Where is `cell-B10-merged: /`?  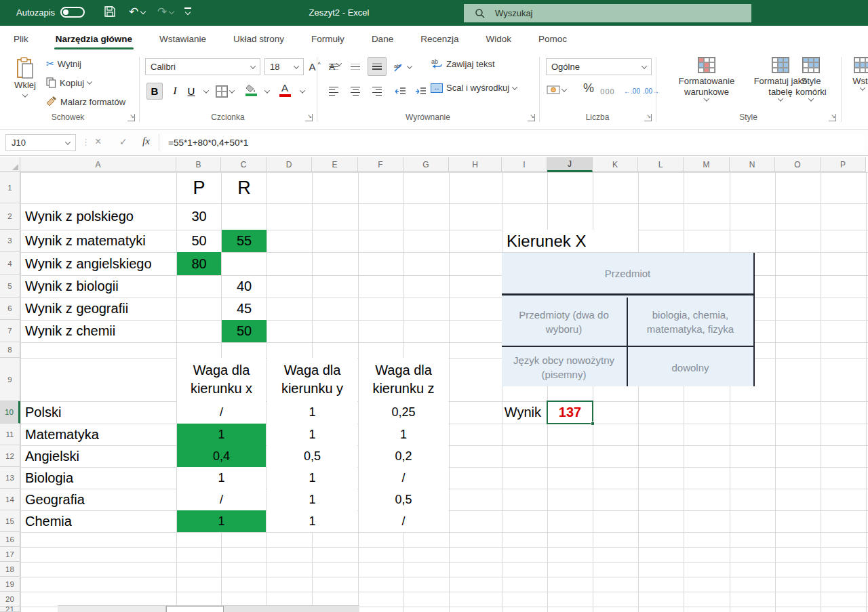
cell-B10-merged: / is located at coordinates (221, 412).